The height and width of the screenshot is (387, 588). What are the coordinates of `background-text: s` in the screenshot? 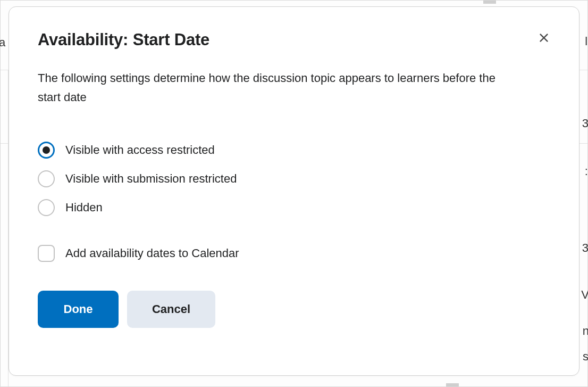 It's located at (585, 357).